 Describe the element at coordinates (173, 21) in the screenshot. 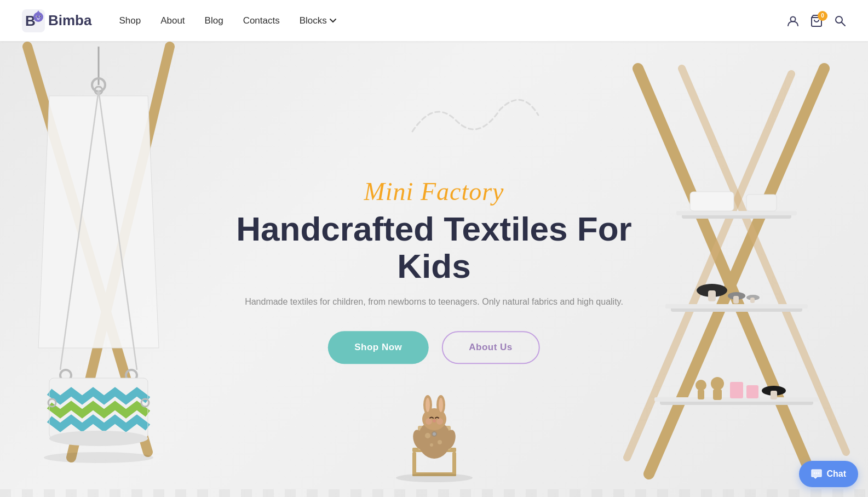

I see `nav-about: About` at that location.